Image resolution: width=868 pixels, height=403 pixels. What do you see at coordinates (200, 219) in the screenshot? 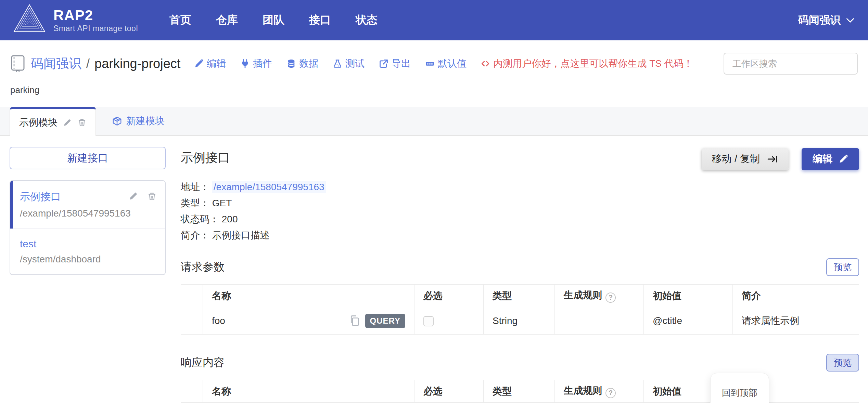
I see `status-label: 状态码：` at bounding box center [200, 219].